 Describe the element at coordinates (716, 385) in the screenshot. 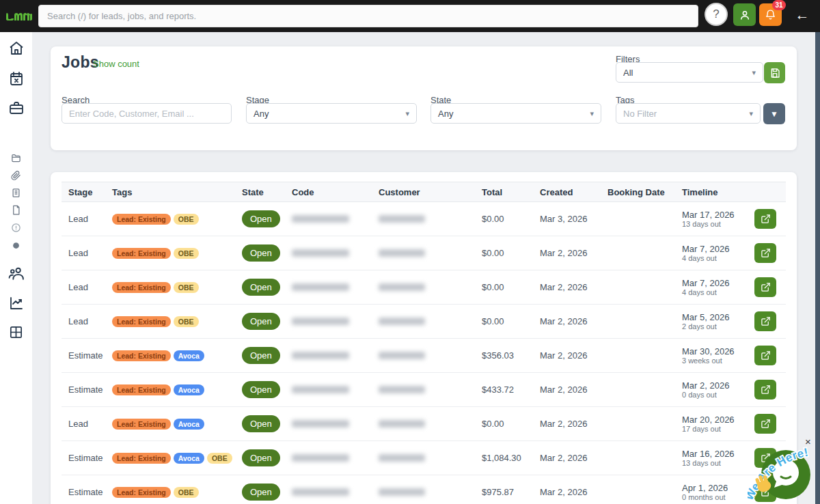

I see `timeline-date: Mar 2, 2026` at that location.